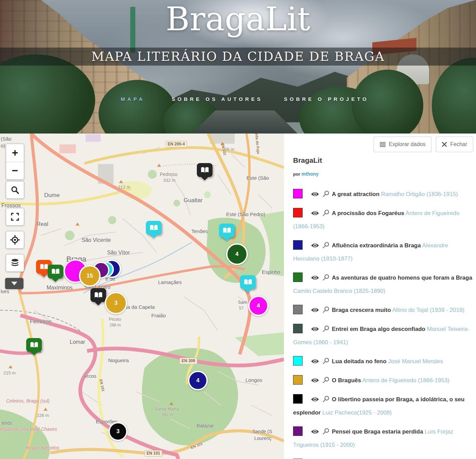  I want to click on nav-item-mapa: MAPA, so click(133, 99).